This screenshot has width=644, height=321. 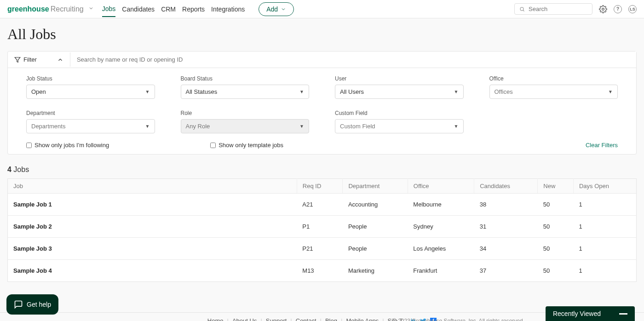 What do you see at coordinates (399, 87) in the screenshot?
I see `filter-user: User All Users ▼` at bounding box center [399, 87].